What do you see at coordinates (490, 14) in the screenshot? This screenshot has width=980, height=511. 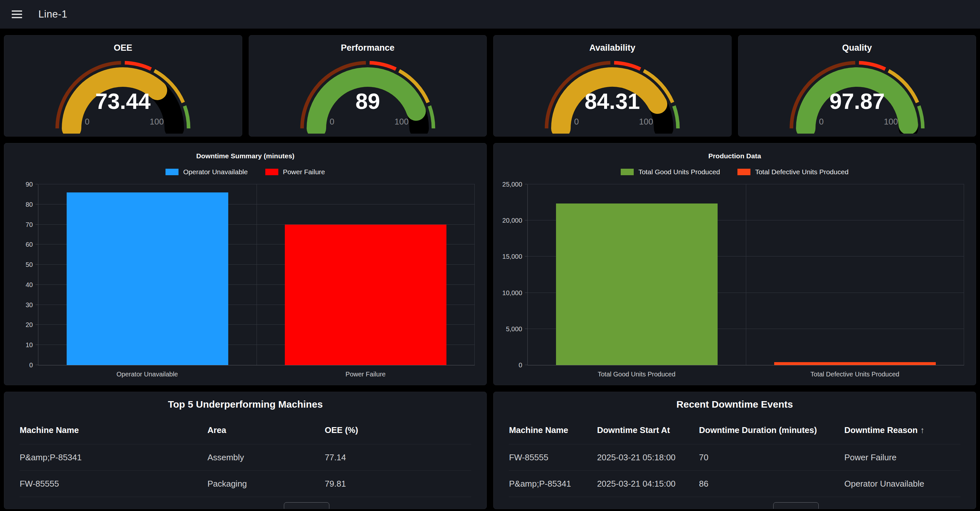 I see `top-nav-bar: Line-1` at bounding box center [490, 14].